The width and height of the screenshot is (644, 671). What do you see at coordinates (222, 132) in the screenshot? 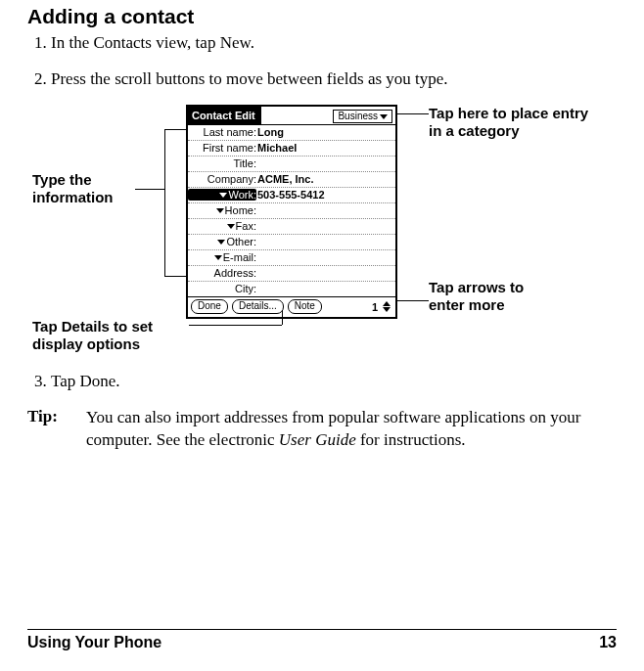
I see `label-last-name: Last name:` at bounding box center [222, 132].